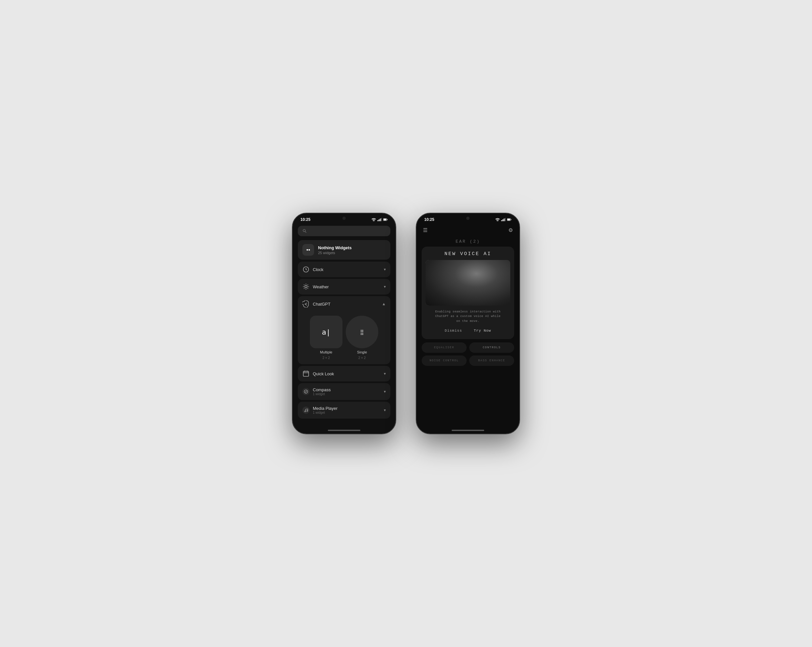  Describe the element at coordinates (306, 220) in the screenshot. I see `time-left: 10:25` at that location.